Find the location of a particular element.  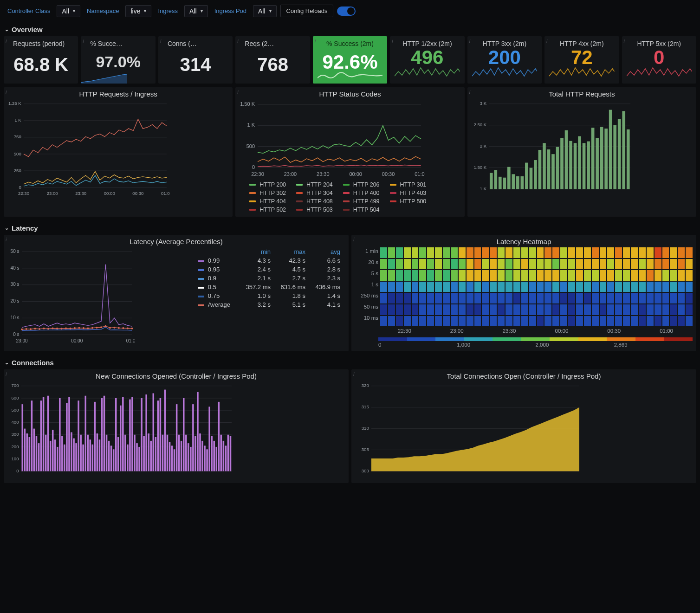

row-header-latency: ⌄ Latency is located at coordinates (350, 227).